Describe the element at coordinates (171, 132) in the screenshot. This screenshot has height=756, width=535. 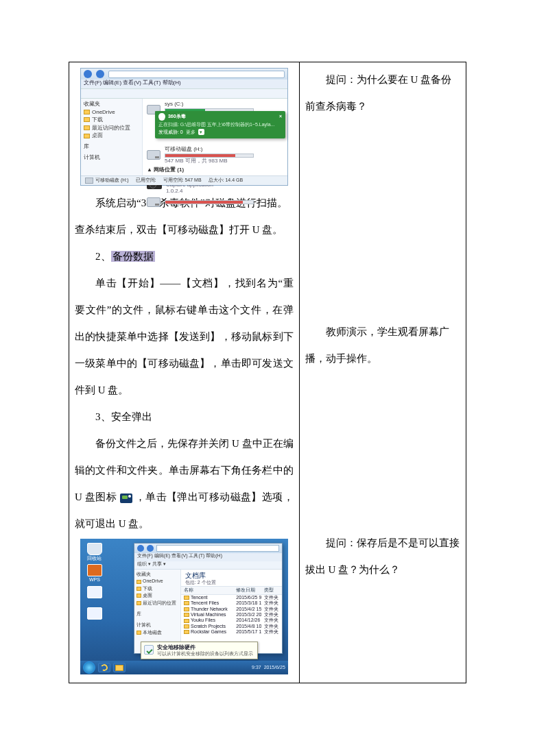
I see `overlay-found: 发现威胁: 0` at that location.